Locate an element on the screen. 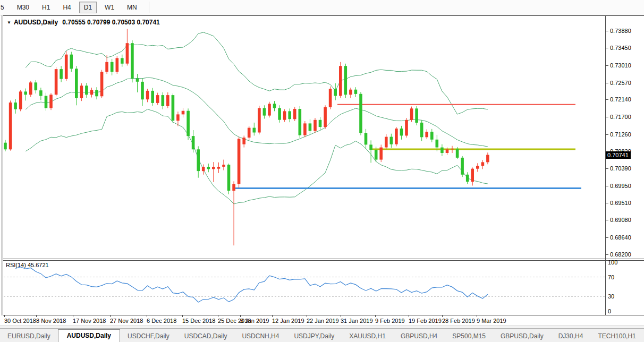  rsi-tick-label: 0 is located at coordinates (609, 311).